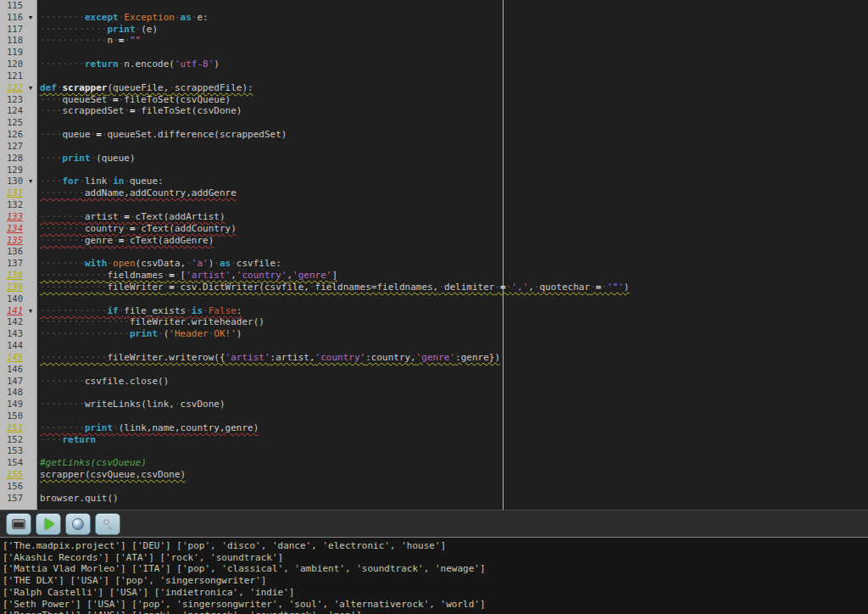 The height and width of the screenshot is (614, 868). What do you see at coordinates (434, 111) in the screenshot?
I see `code-line: 124····scrappedSet·=·fileToSet(csvDone)` at bounding box center [434, 111].